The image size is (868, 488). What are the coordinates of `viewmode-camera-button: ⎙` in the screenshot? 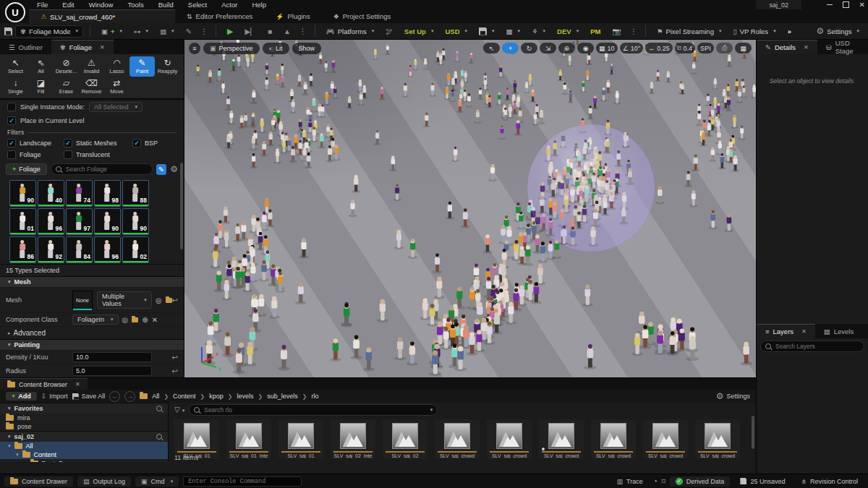 It's located at (725, 48).